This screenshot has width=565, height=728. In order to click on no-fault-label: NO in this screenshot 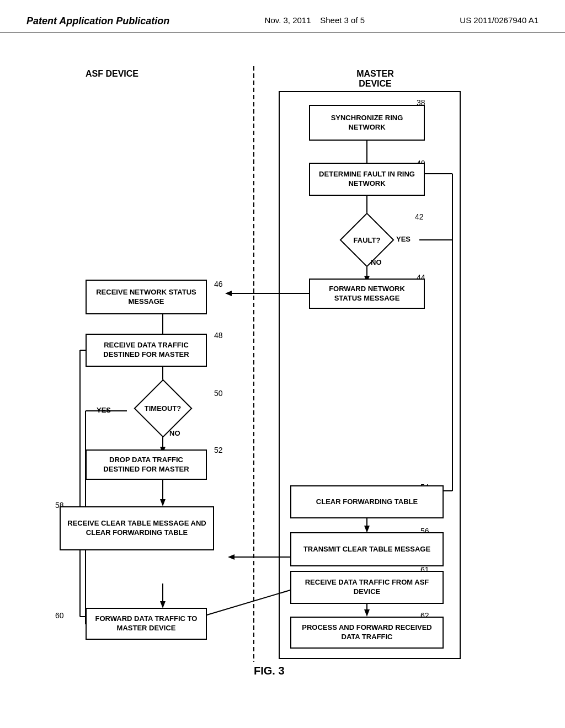, I will do `click(376, 263)`.